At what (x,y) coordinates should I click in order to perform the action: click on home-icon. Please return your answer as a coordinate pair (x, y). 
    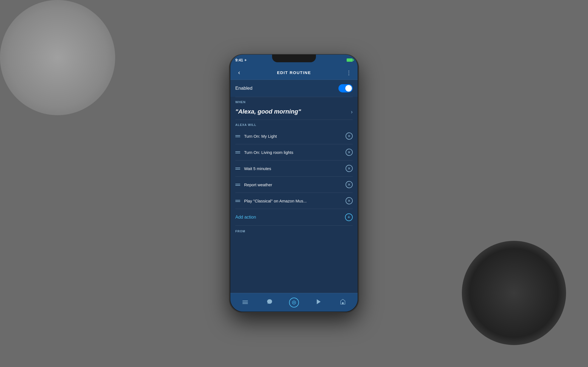
    Looking at the image, I should click on (245, 303).